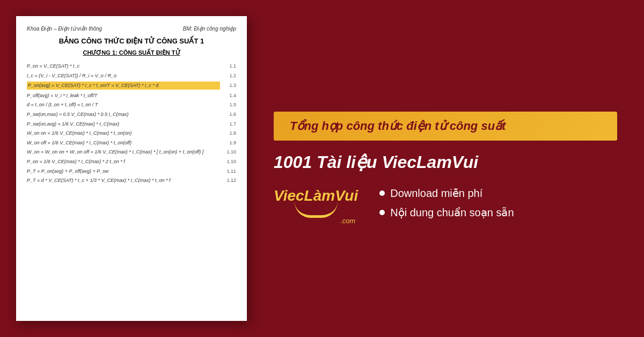 The image size is (644, 337). I want to click on formula-text: d = t_on / (t_on + t_off) = t_on / T, so click(123, 105).